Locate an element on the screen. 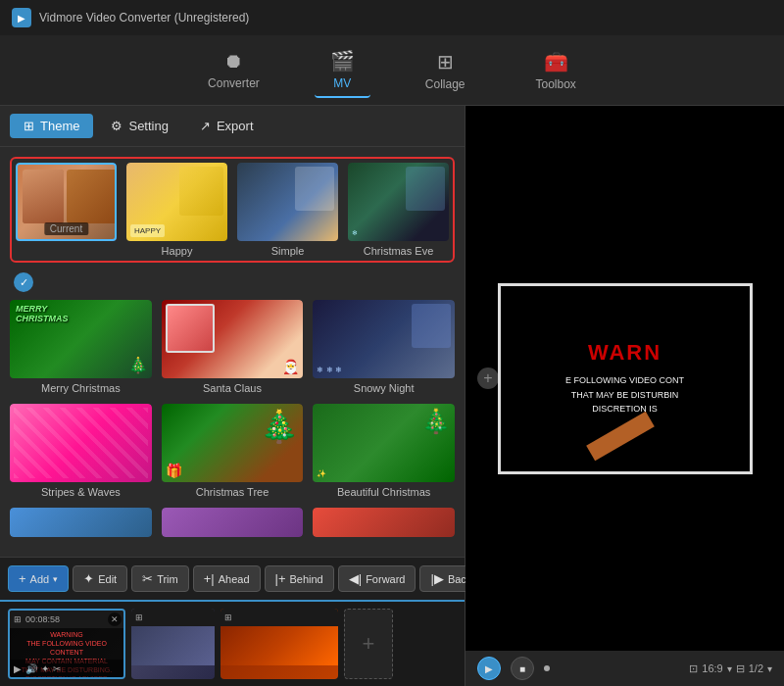 This screenshot has width=784, height=686. mv-icon: 🎬 is located at coordinates (343, 61).